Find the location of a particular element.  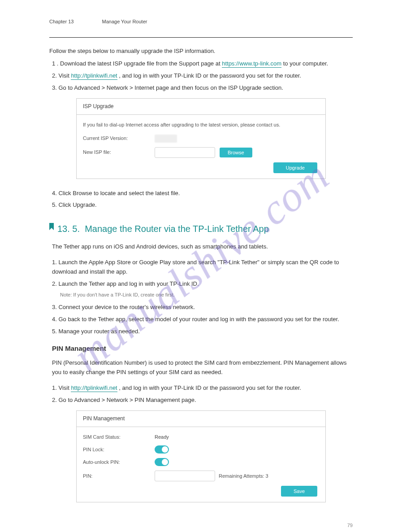

tether-step-3: 3. Connect your device to the router's w… is located at coordinates (203, 308).